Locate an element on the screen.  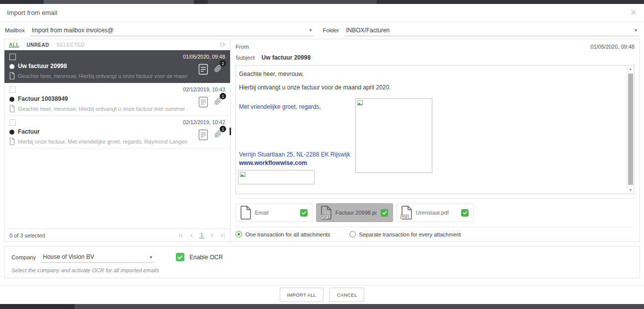
file-icon is located at coordinates (245, 213).